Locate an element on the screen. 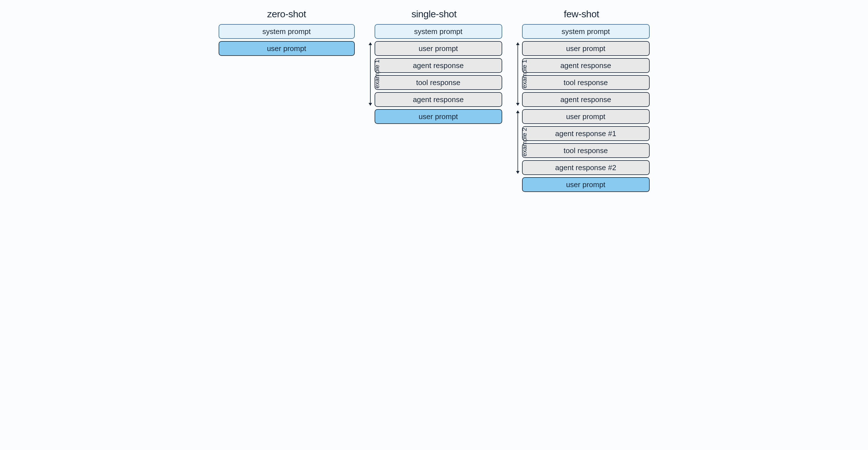 The width and height of the screenshot is (868, 450). group-boxes: system prompt user prompt is located at coordinates (287, 40).